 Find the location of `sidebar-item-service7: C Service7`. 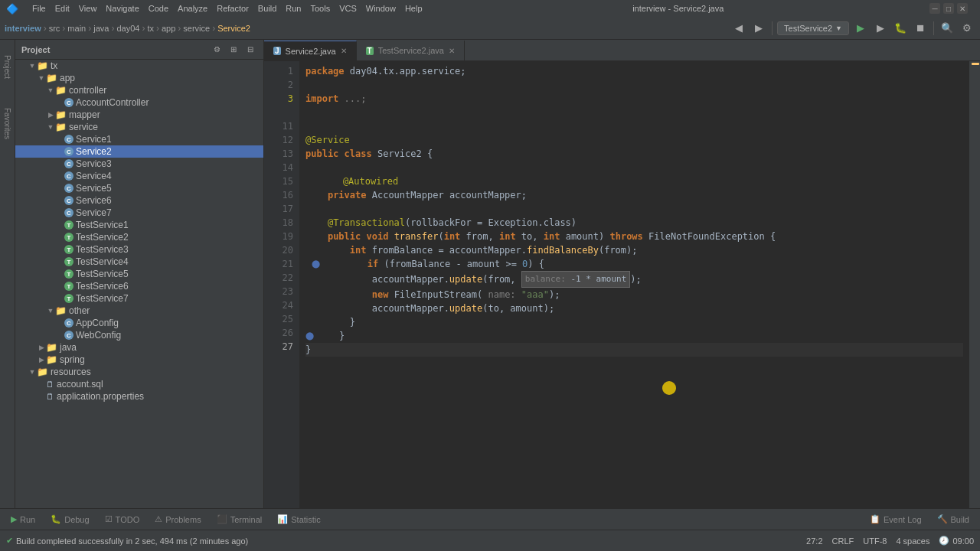

sidebar-item-service7: C Service7 is located at coordinates (139, 213).